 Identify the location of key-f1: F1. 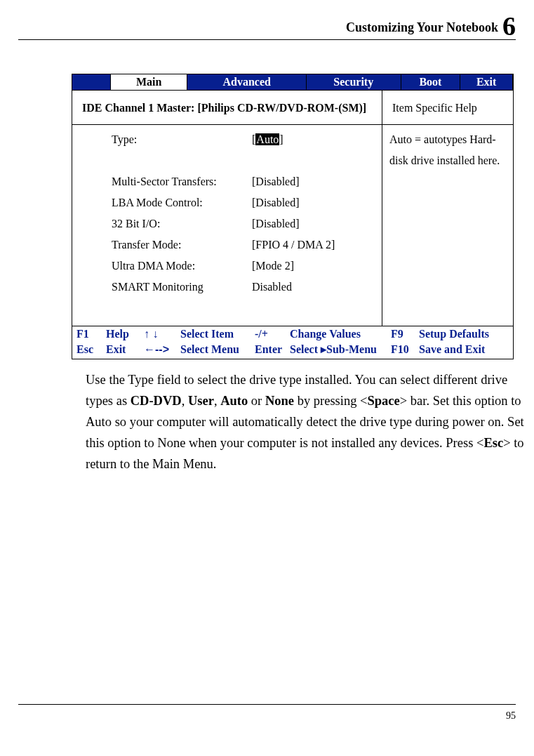
(91, 334).